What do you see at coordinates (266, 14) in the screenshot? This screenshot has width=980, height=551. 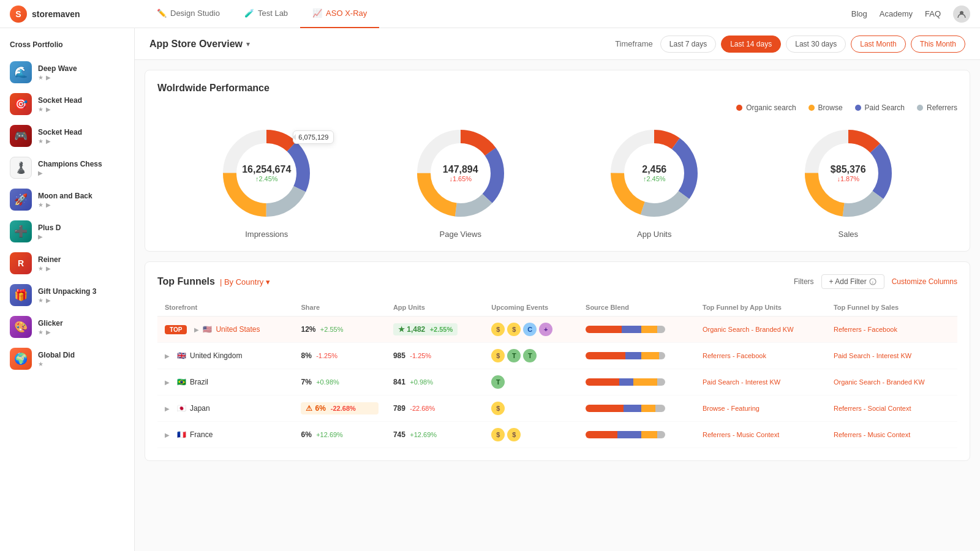 I see `tab-test-lab: 🧪 Test Lab` at bounding box center [266, 14].